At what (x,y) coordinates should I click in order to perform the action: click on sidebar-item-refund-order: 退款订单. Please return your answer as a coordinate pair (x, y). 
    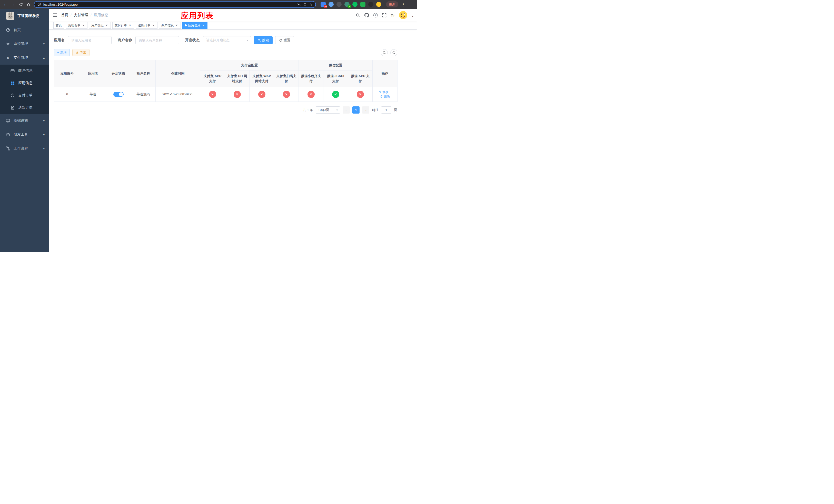
    Looking at the image, I should click on (24, 108).